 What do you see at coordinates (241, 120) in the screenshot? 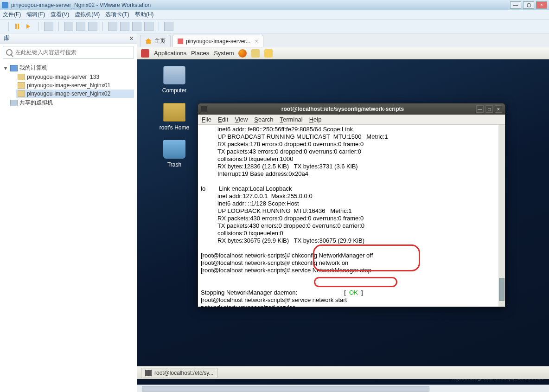
I see `term-menu-view: View` at bounding box center [241, 120].